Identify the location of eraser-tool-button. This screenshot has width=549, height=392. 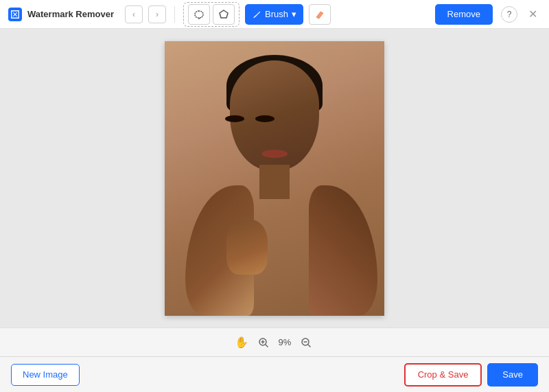
(320, 14).